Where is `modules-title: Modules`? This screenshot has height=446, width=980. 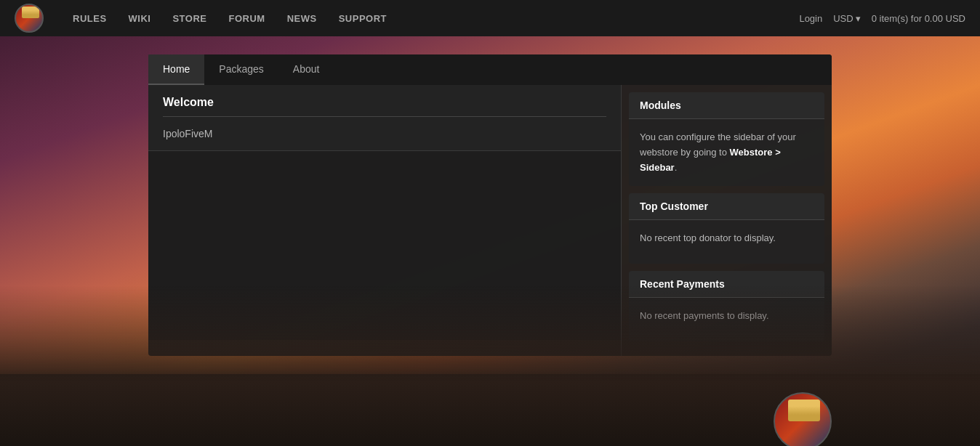 modules-title: Modules is located at coordinates (727, 106).